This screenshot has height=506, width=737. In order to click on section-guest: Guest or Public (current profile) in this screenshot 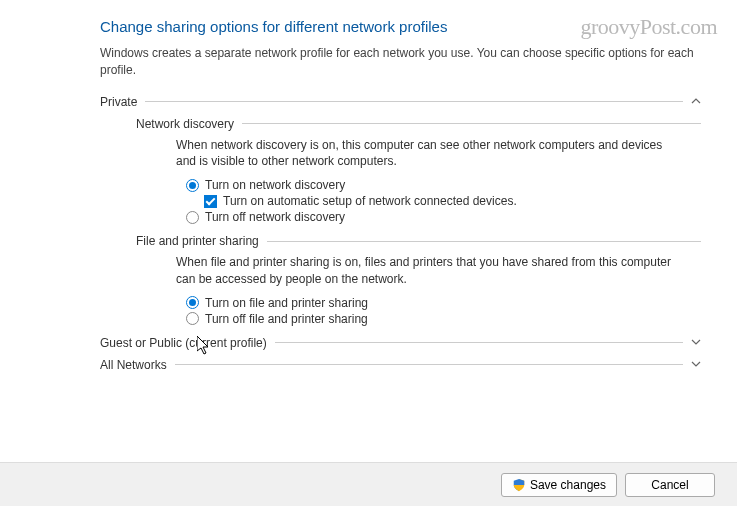, I will do `click(400, 343)`.